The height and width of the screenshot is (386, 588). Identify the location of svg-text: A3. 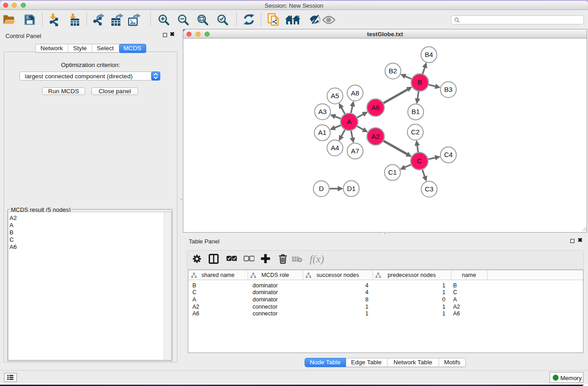
(322, 111).